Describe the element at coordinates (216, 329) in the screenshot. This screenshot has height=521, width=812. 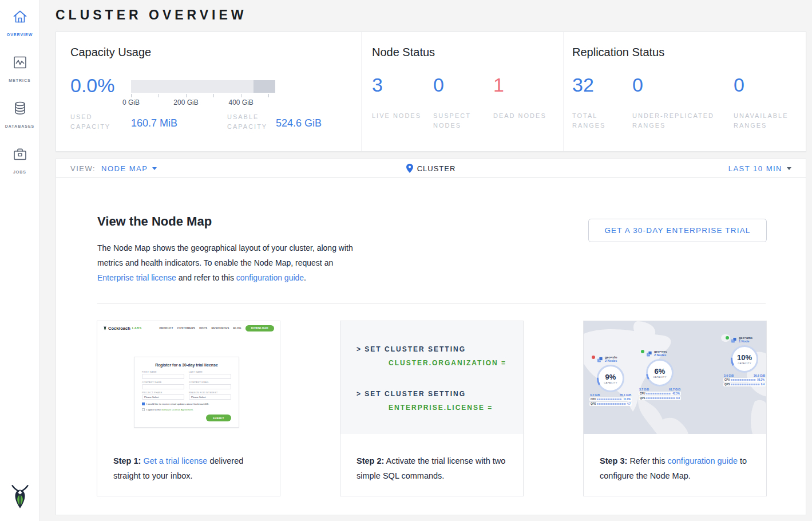
I see `mini-site-nav: PRODUCT CUSTOMERS DOCS RESOURCES BLOG DO…` at that location.